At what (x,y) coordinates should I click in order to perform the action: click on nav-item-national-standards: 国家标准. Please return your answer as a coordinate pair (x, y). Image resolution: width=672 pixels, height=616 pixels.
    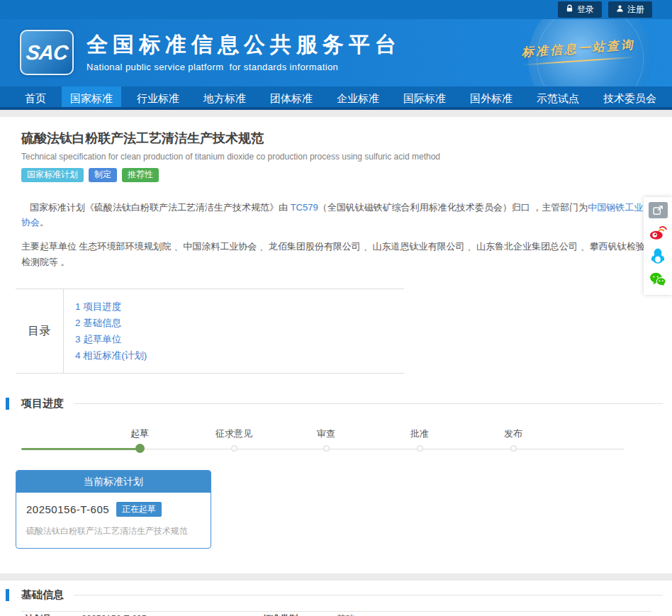
    Looking at the image, I should click on (91, 96).